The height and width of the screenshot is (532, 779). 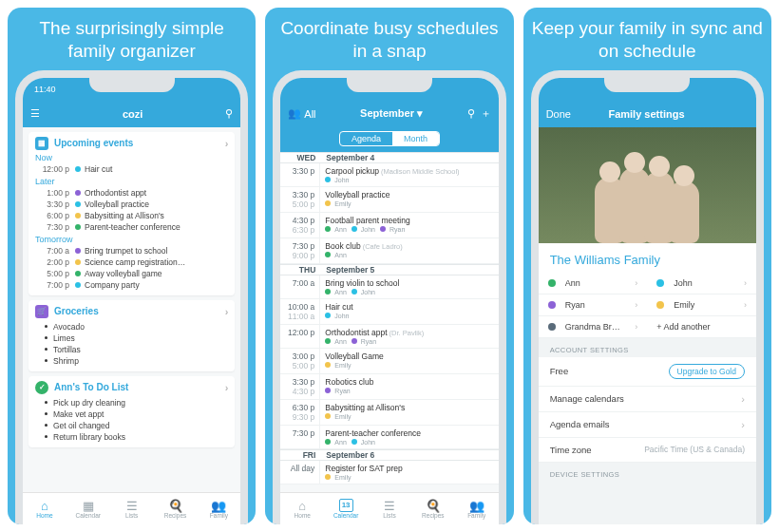 I want to click on settings-row: Agenda emails›, so click(x=648, y=426).